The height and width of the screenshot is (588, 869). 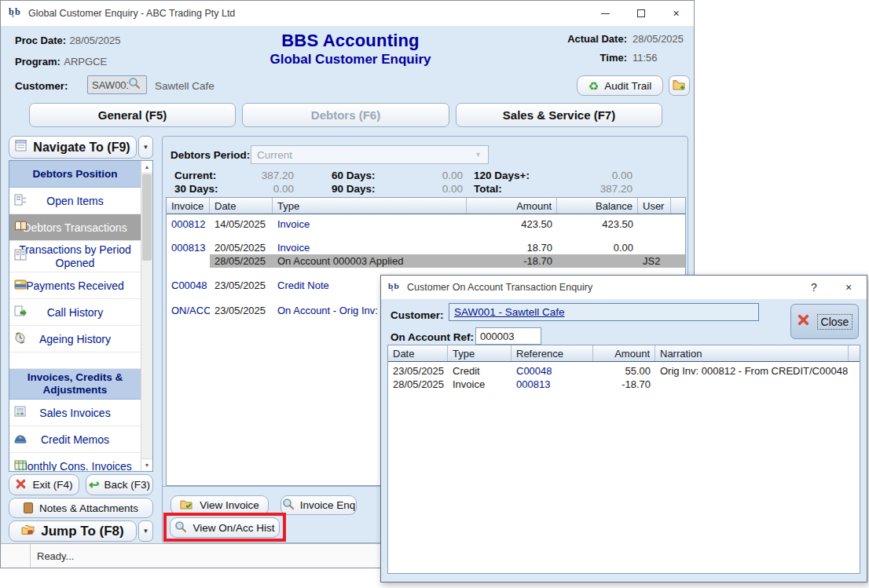 I want to click on tab-general: General (F5), so click(x=132, y=115).